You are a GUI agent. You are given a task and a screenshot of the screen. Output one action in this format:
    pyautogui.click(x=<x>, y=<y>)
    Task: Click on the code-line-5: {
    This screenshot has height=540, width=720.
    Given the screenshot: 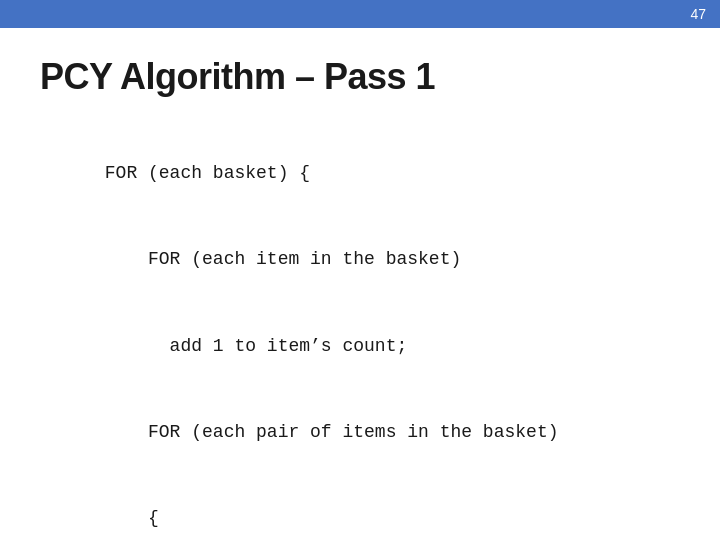 What is the action you would take?
    pyautogui.click(x=132, y=518)
    